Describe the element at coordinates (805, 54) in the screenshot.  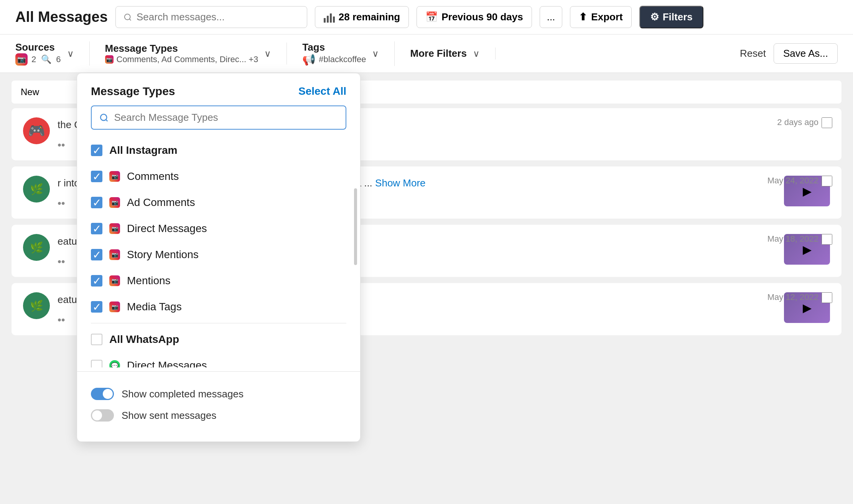
I see `save-as-button: Save As...` at that location.